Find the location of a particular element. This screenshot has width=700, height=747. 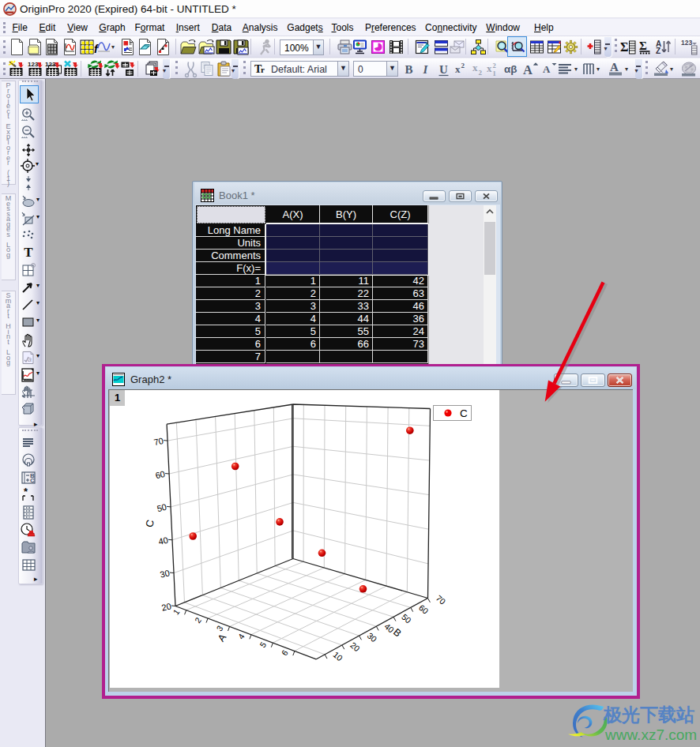

svg-text: U is located at coordinates (444, 69).